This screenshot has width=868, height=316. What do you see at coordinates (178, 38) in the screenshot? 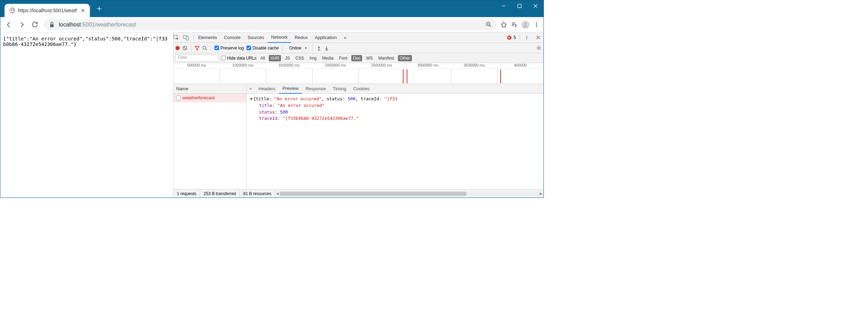
I see `inspect-icon` at bounding box center [178, 38].